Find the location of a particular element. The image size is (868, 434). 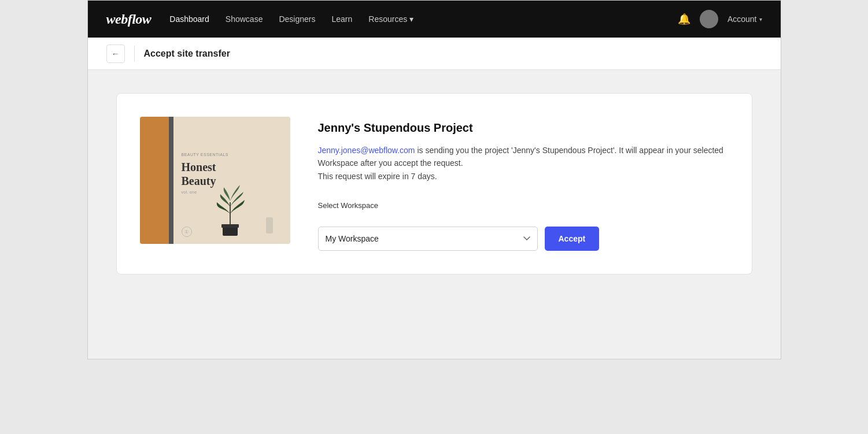

transfer-description: Jenny.jones@webflow.com is sending you t… is located at coordinates (523, 163).